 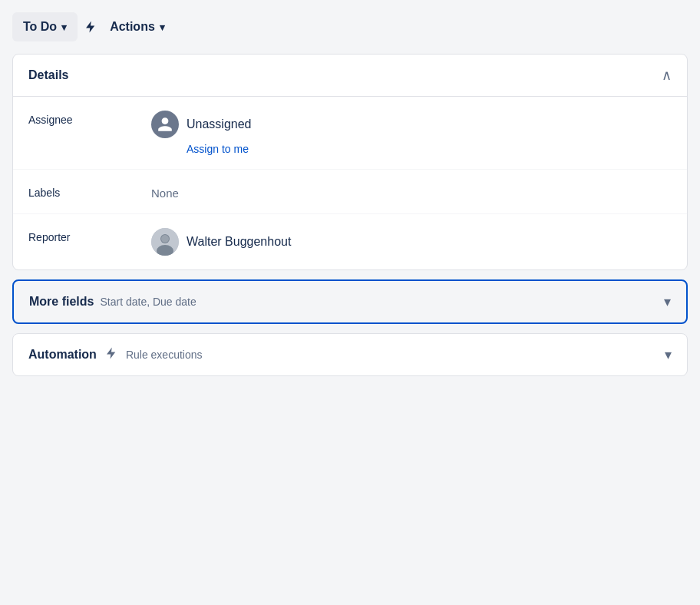 What do you see at coordinates (350, 355) in the screenshot?
I see `automation-header: Automation Rule executions ▾` at bounding box center [350, 355].